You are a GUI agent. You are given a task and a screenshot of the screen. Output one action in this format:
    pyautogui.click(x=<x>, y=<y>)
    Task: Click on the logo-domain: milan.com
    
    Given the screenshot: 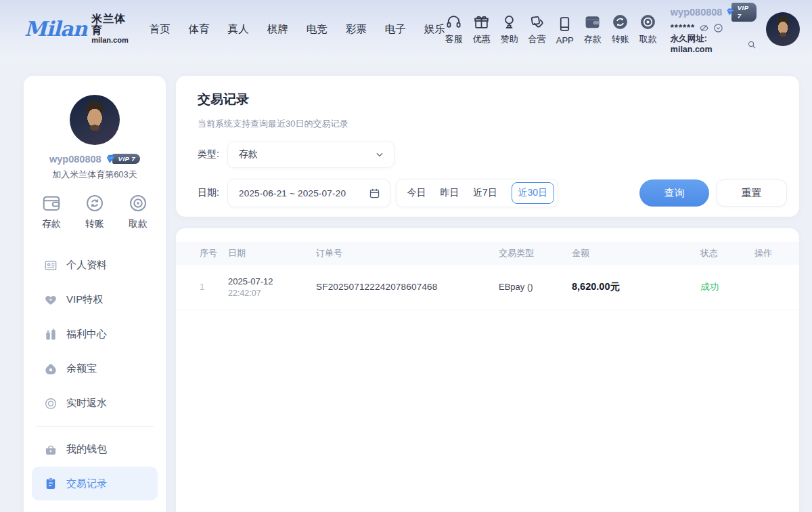 What is the action you would take?
    pyautogui.click(x=110, y=41)
    